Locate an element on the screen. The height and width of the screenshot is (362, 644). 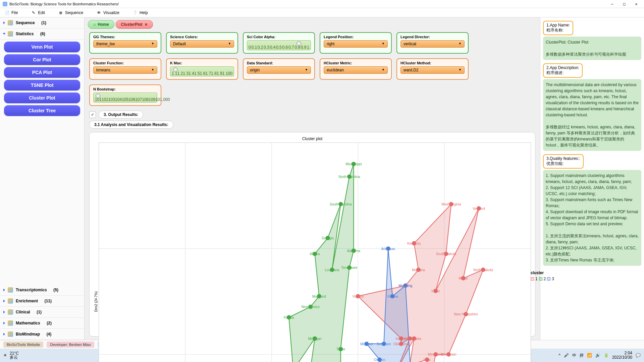
tab-home: ⌂Home is located at coordinates (101, 24).